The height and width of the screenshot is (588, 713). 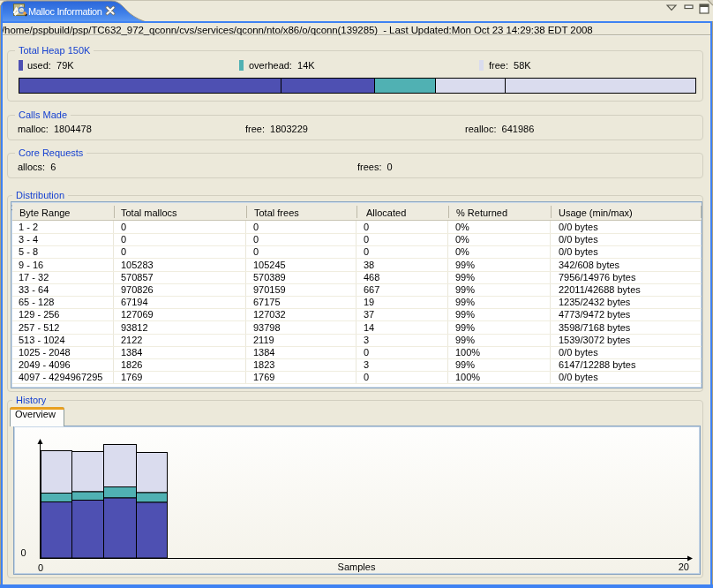 I want to click on svg-text: Samples, so click(x=356, y=567).